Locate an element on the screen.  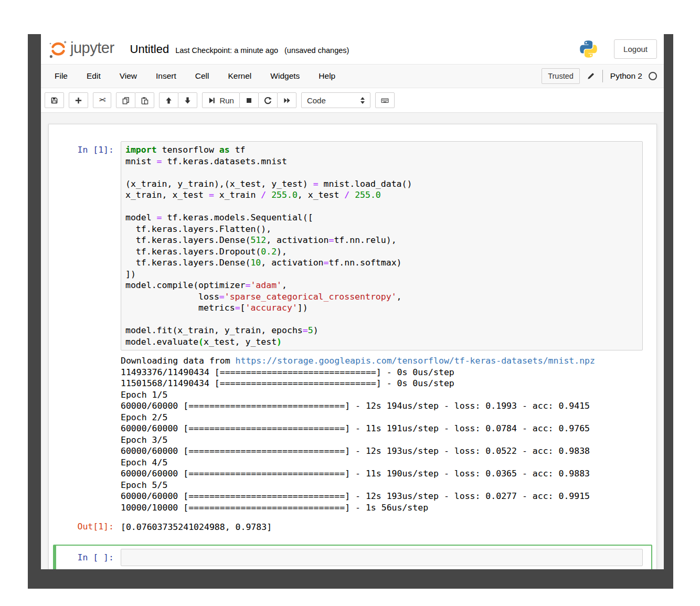
code-line: ]) is located at coordinates (382, 274).